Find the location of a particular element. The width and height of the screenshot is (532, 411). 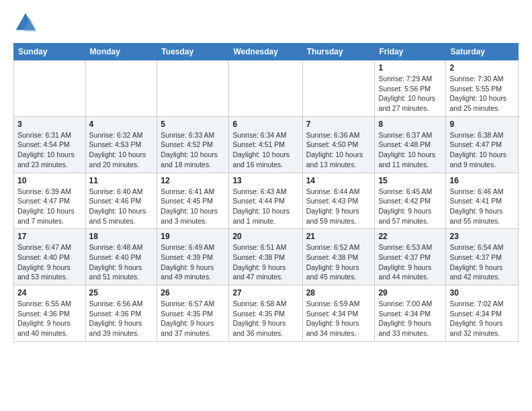

day-cell: 7Sunrise: 6:36 AM Sunset: 4:50 PM Daylig… is located at coordinates (339, 144).